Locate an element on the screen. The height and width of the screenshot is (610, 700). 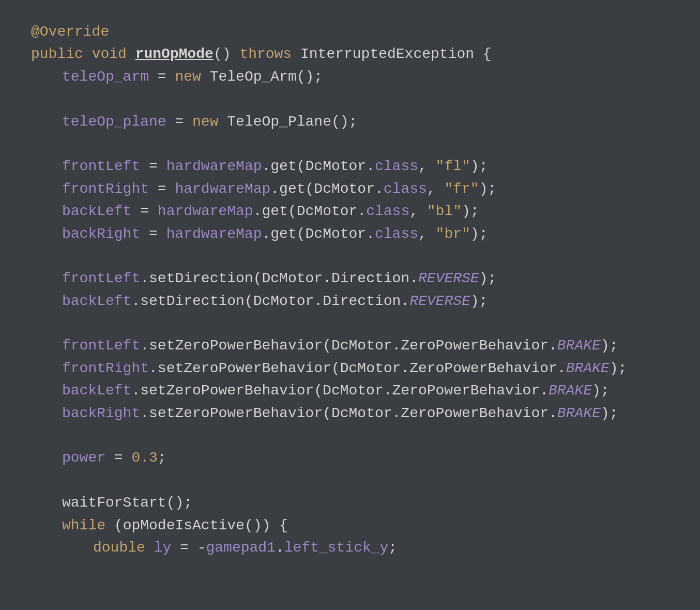
var-backleft-1: backLeft is located at coordinates (97, 211).